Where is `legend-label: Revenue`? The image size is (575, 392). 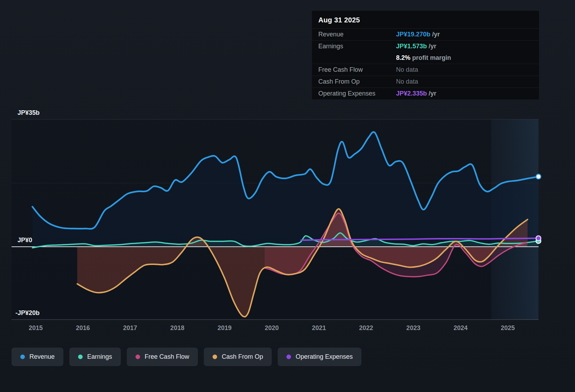 legend-label: Revenue is located at coordinates (42, 357).